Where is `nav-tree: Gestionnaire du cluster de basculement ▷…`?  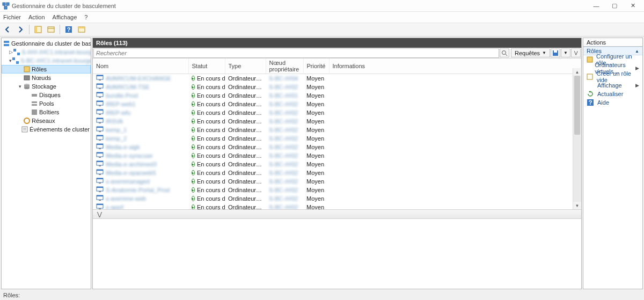 nav-tree: Gestionnaire du cluster de basculement ▷… is located at coordinates (46, 163).